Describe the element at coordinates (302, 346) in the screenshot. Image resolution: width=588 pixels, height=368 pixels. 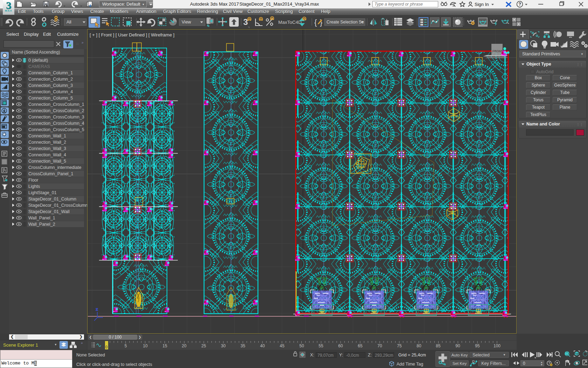
I see `svg-text: 50` at that location.